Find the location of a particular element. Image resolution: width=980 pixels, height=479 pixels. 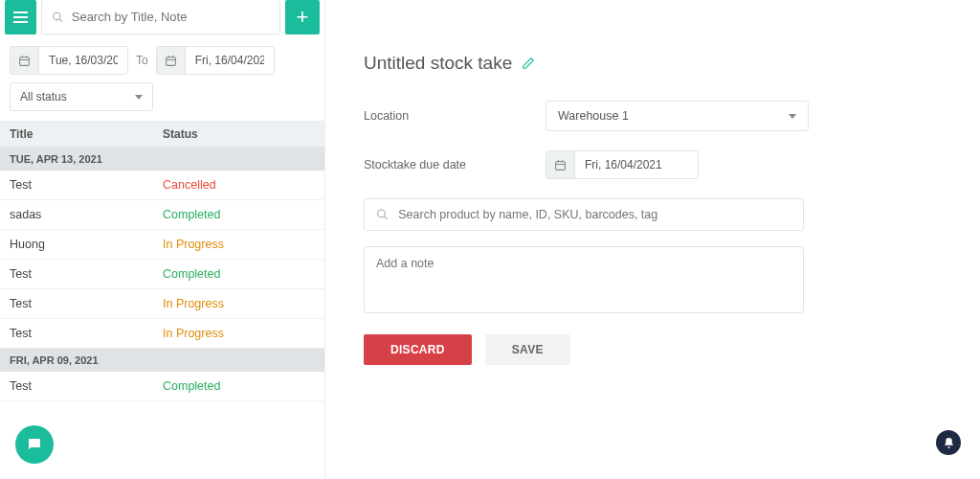

edit-title-button is located at coordinates (528, 63).